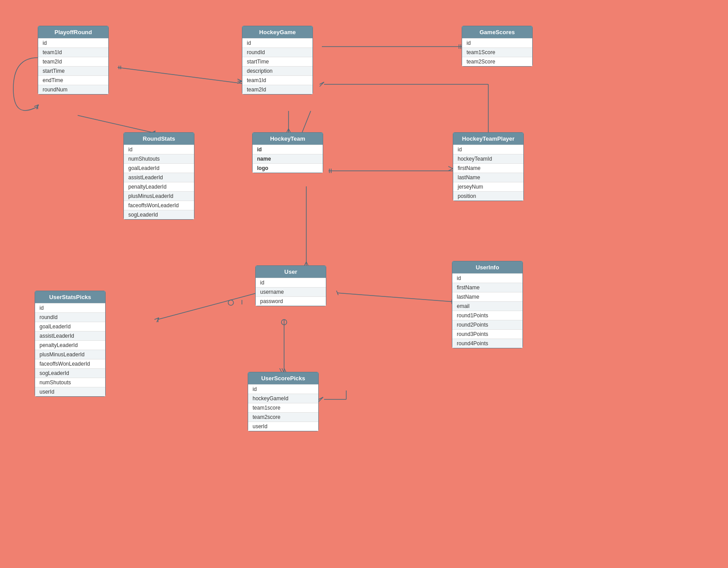 The height and width of the screenshot is (568, 728). What do you see at coordinates (488, 138) in the screenshot?
I see `entity-header-hockeyteamplayer: HockeyTeamPlayer` at bounding box center [488, 138].